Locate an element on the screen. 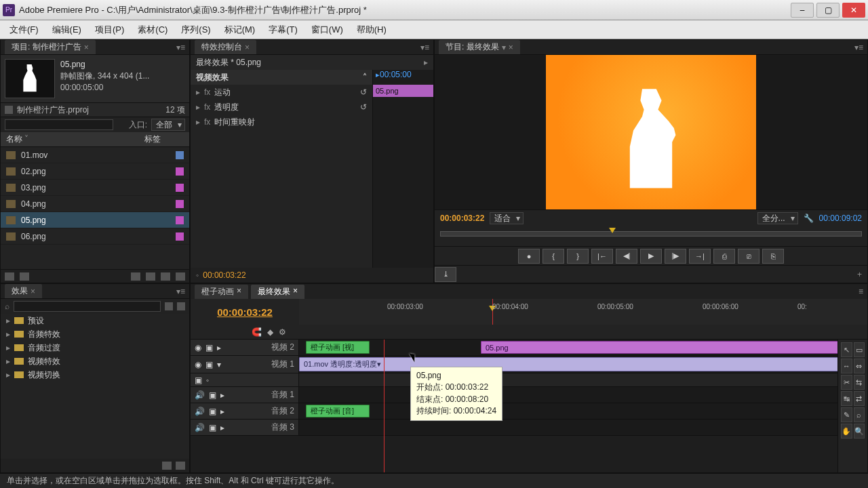 The image size is (868, 488). export-frame-button: ⤓ is located at coordinates (446, 274).